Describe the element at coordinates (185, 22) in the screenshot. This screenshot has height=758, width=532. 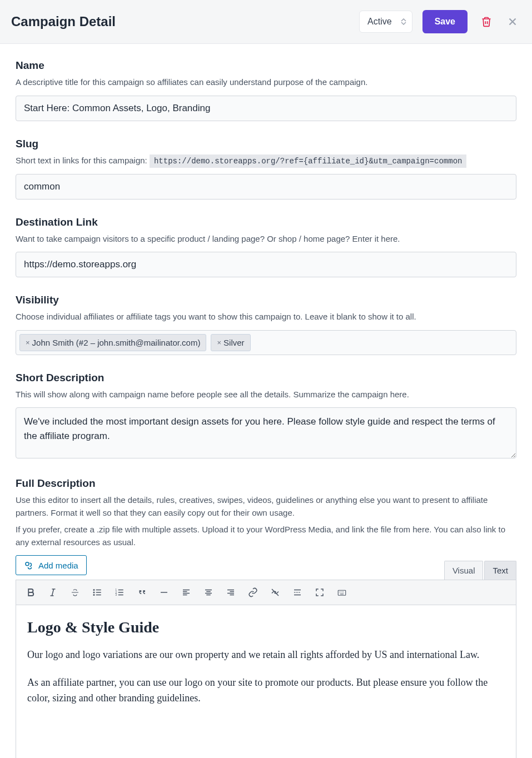
I see `page-title: Campaign Detail` at that location.